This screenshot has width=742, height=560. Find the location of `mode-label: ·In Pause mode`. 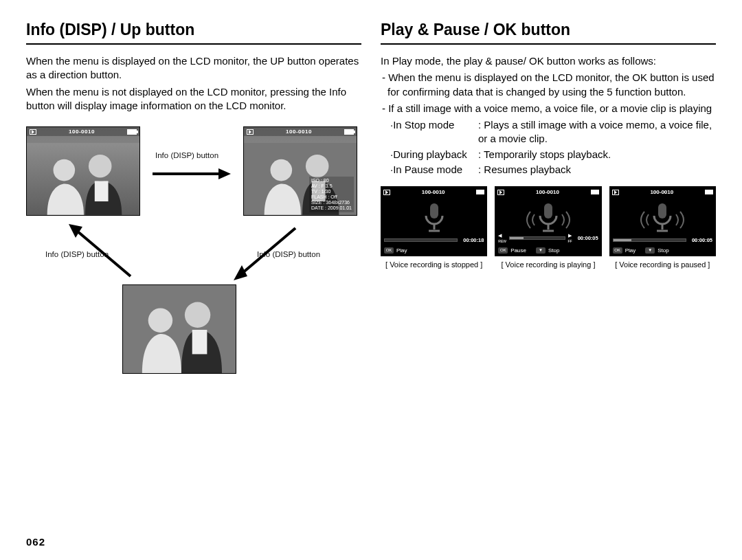

mode-label: ·In Pause mode is located at coordinates (434, 170).